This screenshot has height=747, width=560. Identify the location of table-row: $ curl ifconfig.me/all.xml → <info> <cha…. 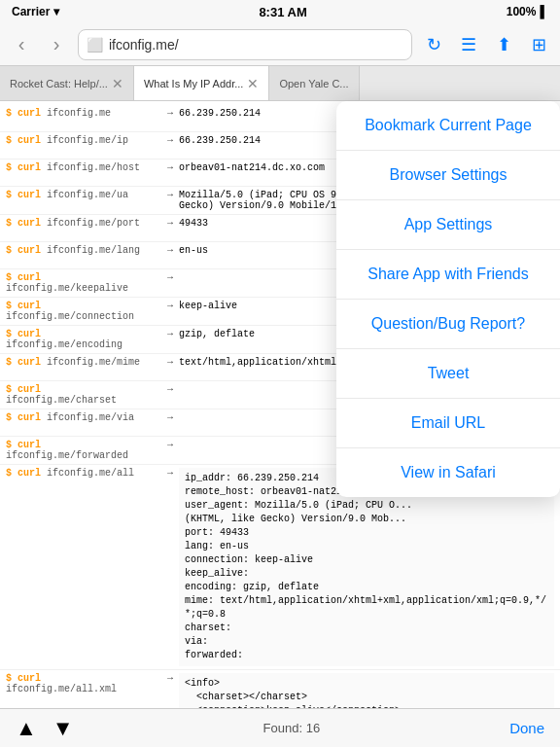
(280, 689).